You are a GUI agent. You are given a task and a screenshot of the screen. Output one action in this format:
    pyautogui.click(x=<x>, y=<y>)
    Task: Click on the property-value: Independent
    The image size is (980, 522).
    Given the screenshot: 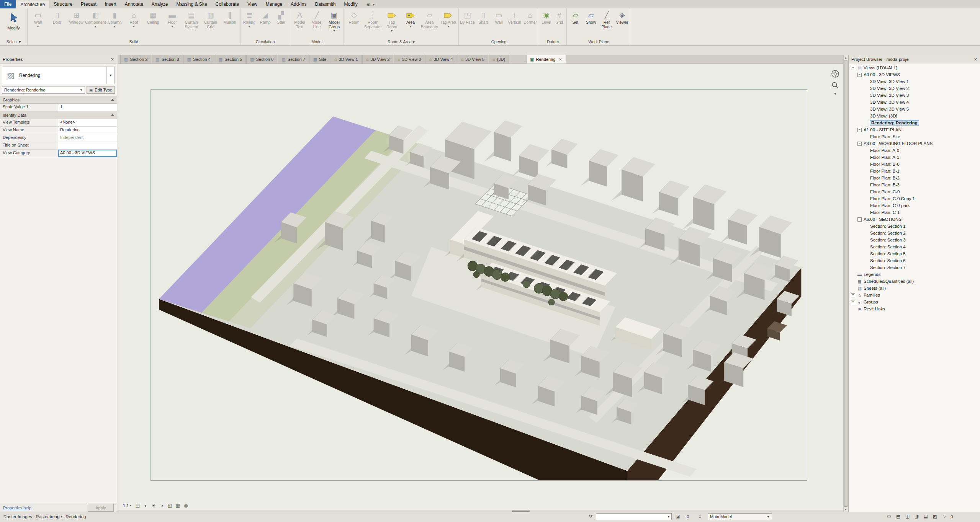 What is the action you would take?
    pyautogui.click(x=87, y=138)
    